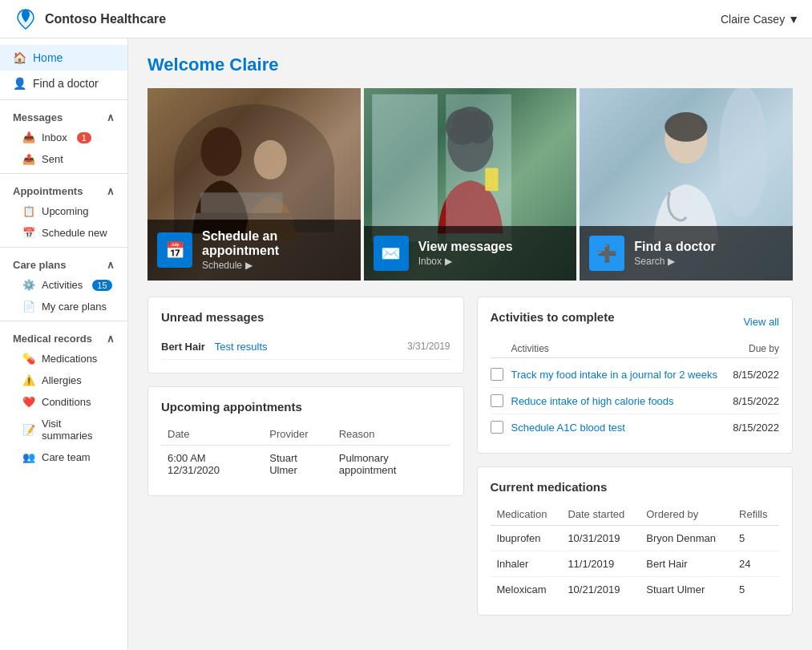  What do you see at coordinates (254, 184) in the screenshot?
I see `hero-card-schedule: 📅 Schedule an appointment Schedule ▶` at bounding box center [254, 184].